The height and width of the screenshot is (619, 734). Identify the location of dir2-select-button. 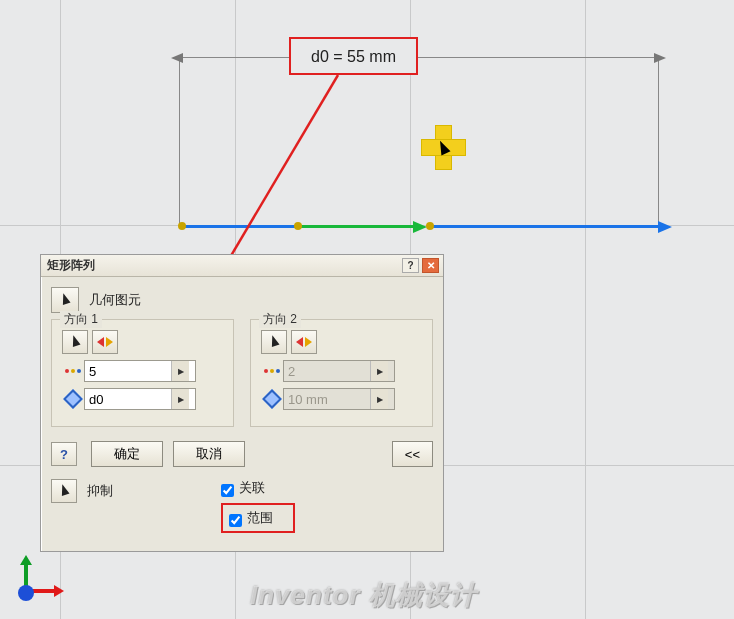
(274, 342).